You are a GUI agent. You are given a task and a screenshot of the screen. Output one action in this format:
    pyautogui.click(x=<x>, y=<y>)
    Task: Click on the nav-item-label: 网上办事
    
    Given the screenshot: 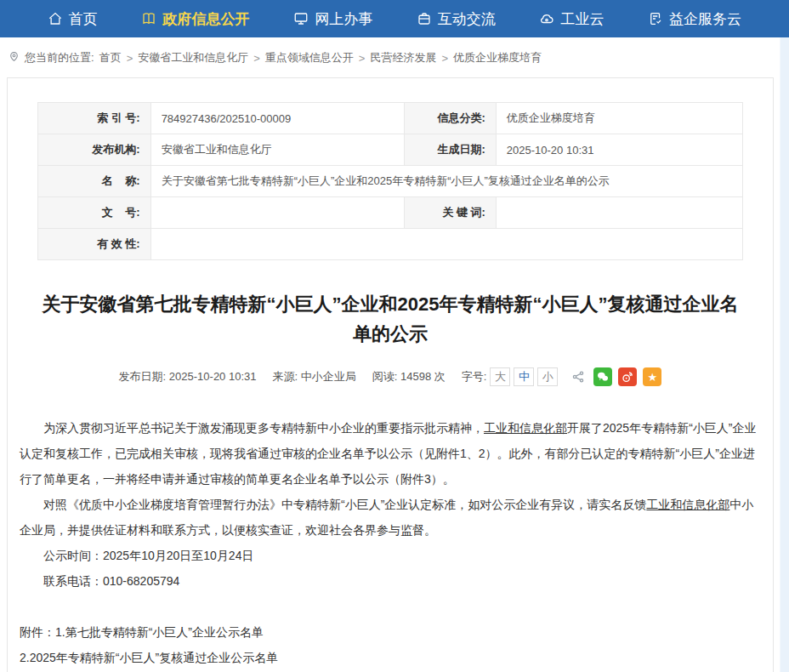 What is the action you would take?
    pyautogui.click(x=343, y=19)
    